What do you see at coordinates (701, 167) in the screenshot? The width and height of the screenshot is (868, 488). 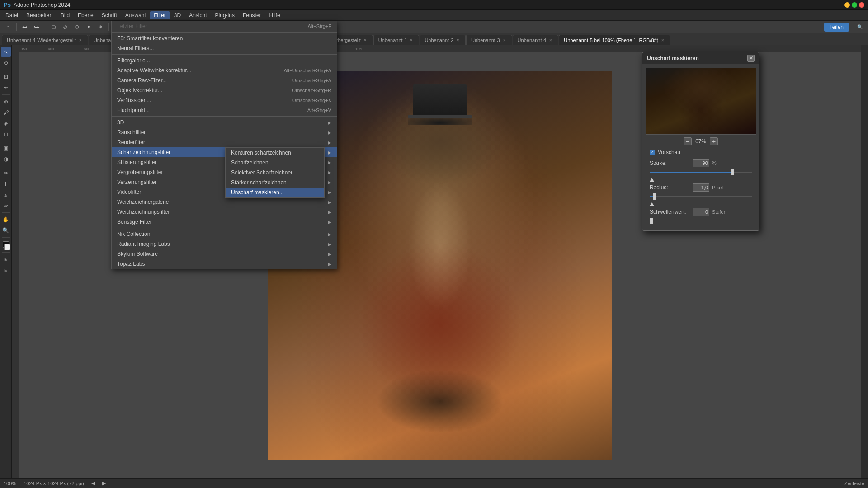 I see `staerke-section: Stärke: %` at bounding box center [701, 167].